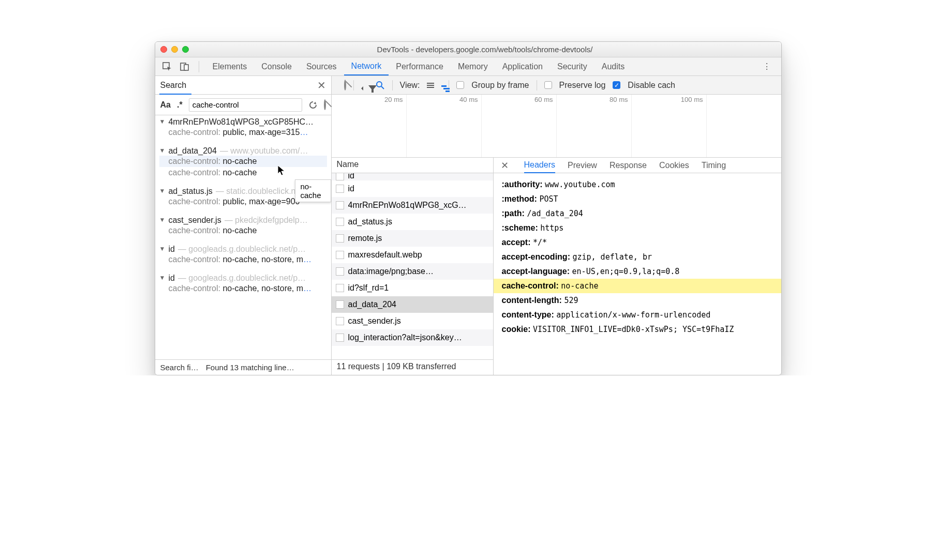 This screenshot has width=936, height=560. Describe the element at coordinates (637, 257) in the screenshot. I see `header-row: accept-encoding: gzip, deflate, br` at that location.